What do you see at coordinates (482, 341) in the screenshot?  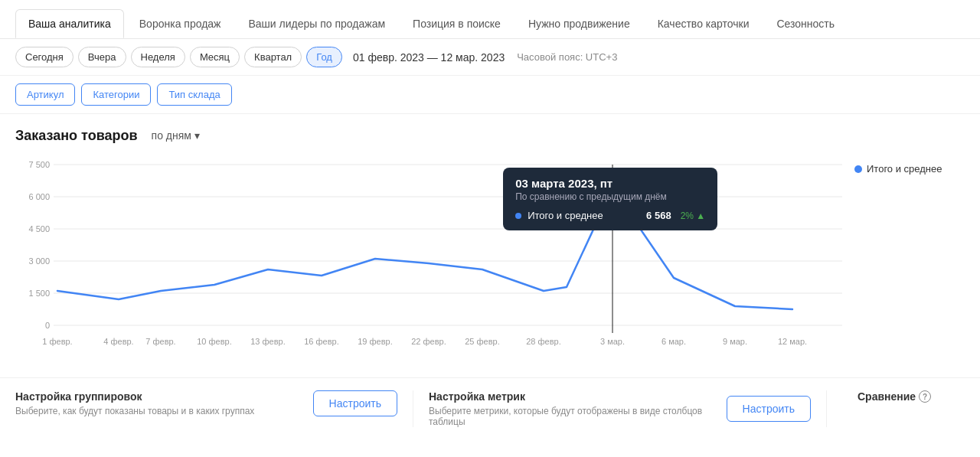 I see `svg-text: 25 февр.` at bounding box center [482, 341].